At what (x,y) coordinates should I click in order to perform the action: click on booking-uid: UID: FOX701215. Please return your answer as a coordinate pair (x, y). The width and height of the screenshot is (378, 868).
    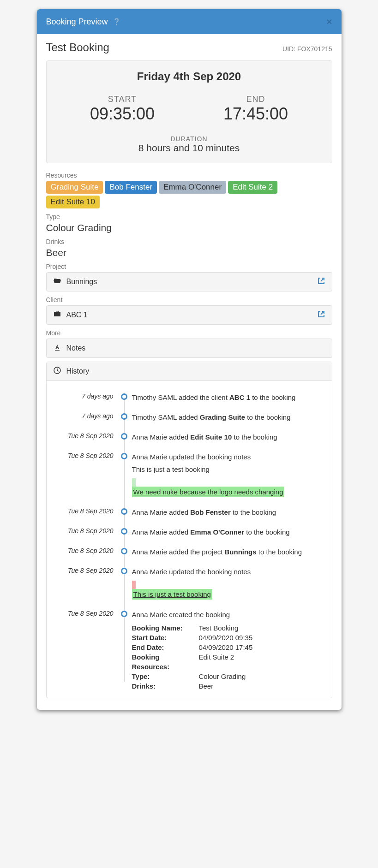
    Looking at the image, I should click on (307, 49).